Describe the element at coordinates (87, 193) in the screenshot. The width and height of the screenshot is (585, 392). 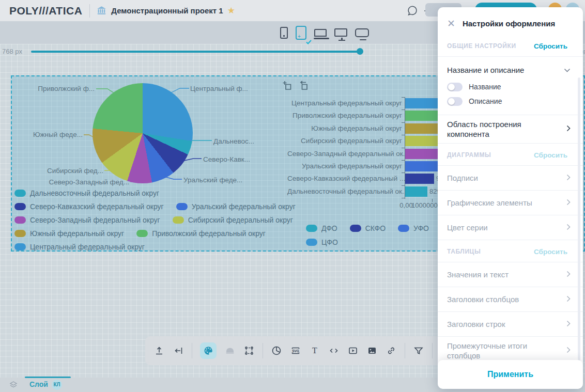
I see `legend-item: Дальневосточный федеральный округ` at that location.